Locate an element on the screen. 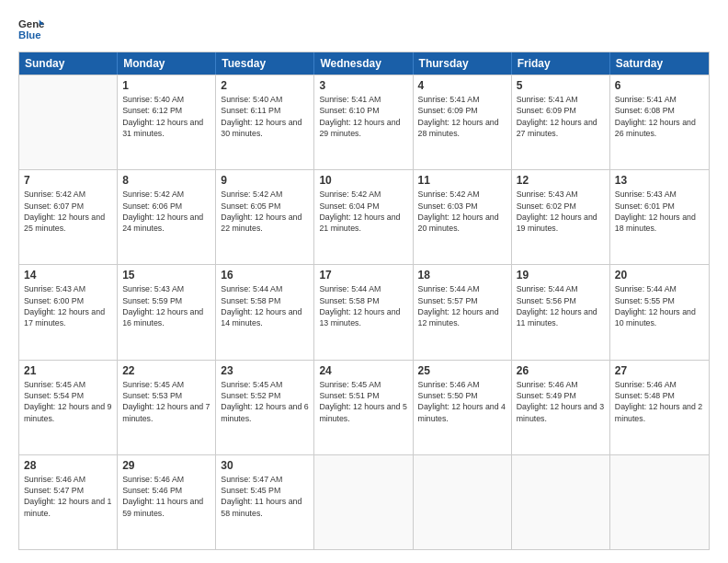 Image resolution: width=728 pixels, height=563 pixels. day-cell-23: 23Sunrise: 5:45 AMSunset: 5:52 PMDayligh… is located at coordinates (265, 408).